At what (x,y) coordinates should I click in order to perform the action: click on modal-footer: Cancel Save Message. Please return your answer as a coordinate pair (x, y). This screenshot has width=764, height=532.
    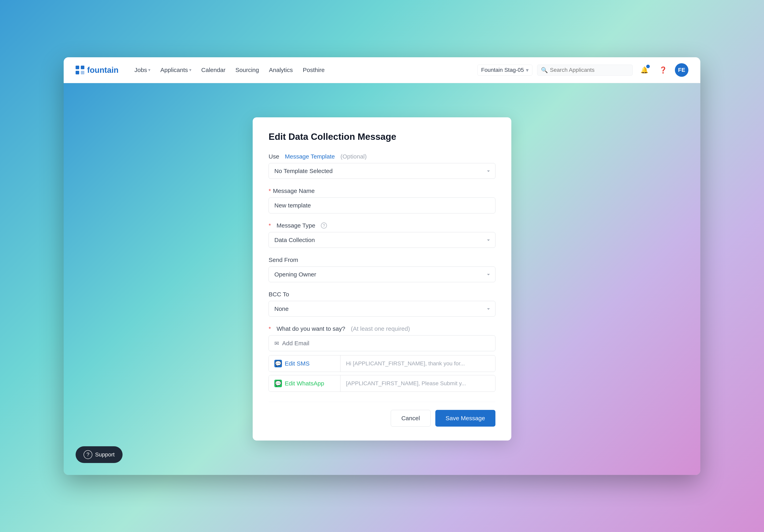
    Looking at the image, I should click on (382, 414).